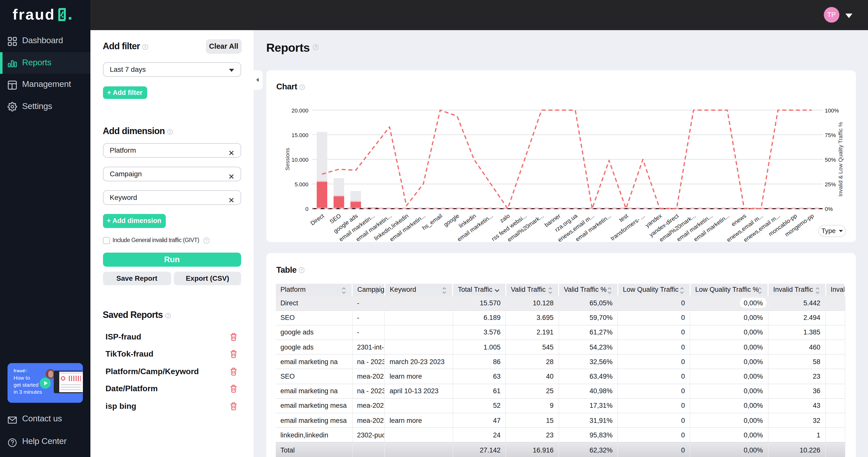  Describe the element at coordinates (452, 220) in the screenshot. I see `svg-text: google` at that location.